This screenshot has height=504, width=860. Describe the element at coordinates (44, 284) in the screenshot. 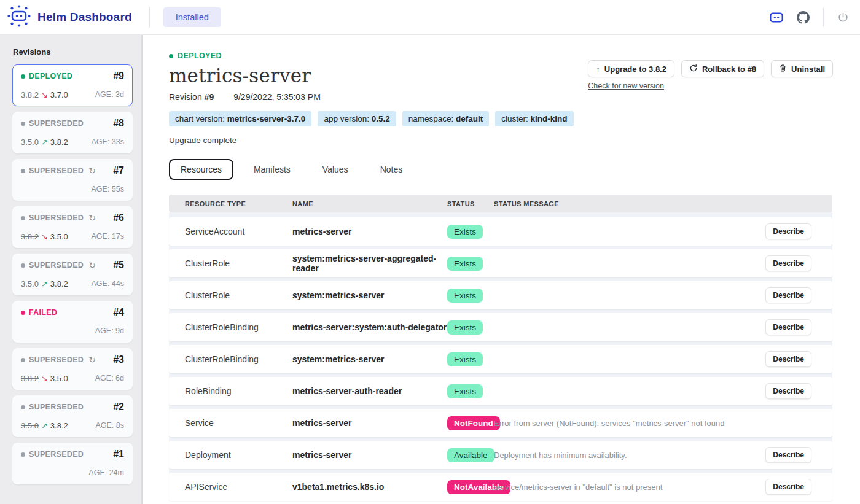

I see `version-change: 3.5.0 ↗ 3.8.2` at that location.